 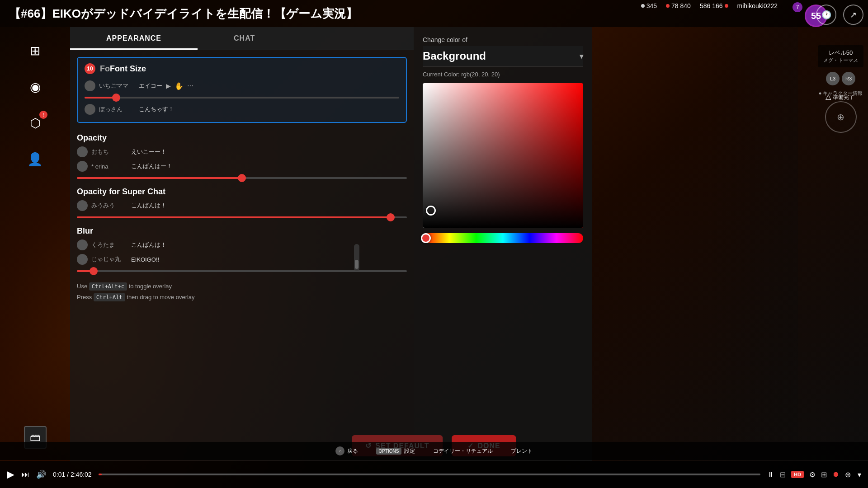 I want to click on hue-slider, so click(x=503, y=238).